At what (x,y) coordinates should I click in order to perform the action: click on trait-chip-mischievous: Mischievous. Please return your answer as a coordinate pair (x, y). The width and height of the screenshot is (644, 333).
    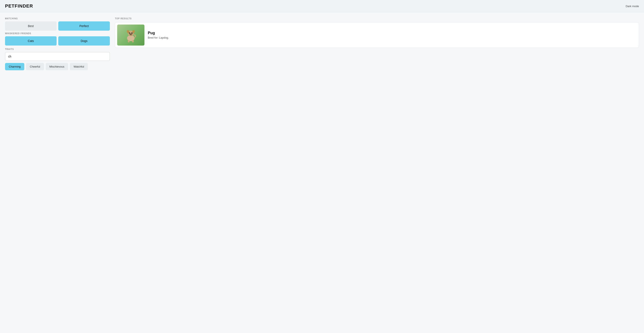
    Looking at the image, I should click on (57, 67).